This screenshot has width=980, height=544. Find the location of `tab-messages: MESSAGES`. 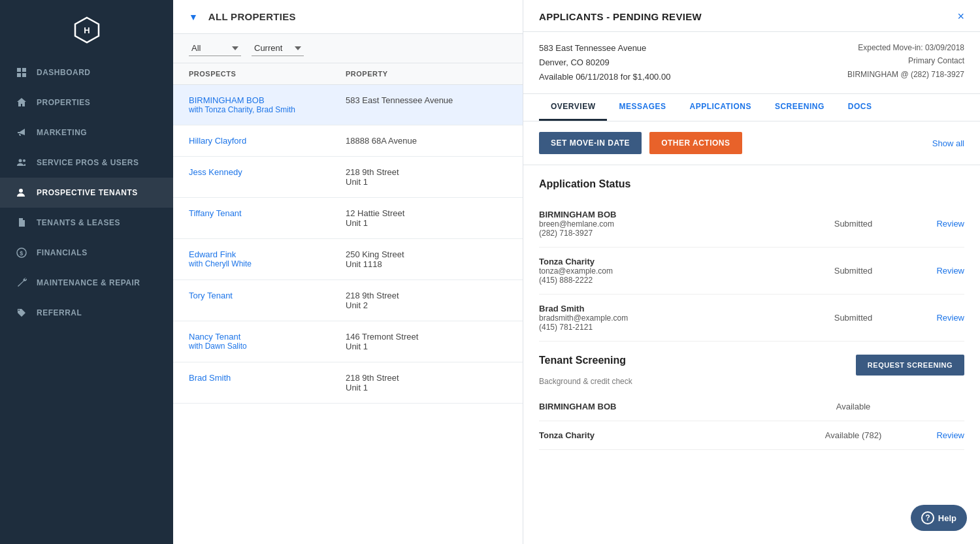

tab-messages: MESSAGES is located at coordinates (642, 107).